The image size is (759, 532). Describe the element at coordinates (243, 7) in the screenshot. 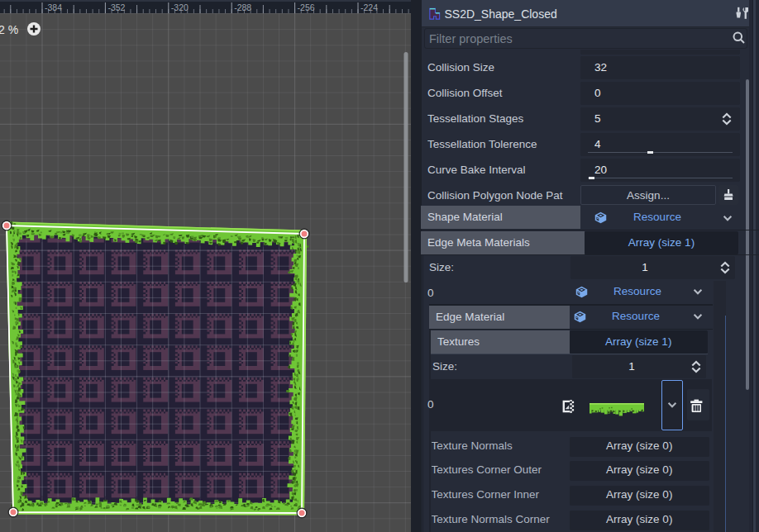

I see `svg-text: -288` at that location.